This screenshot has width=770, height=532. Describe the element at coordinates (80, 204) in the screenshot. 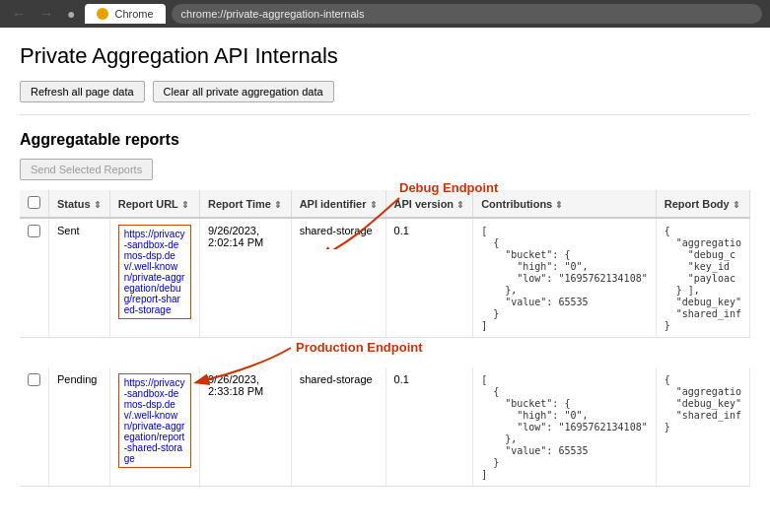

I see `header-status: Status ⇕` at that location.